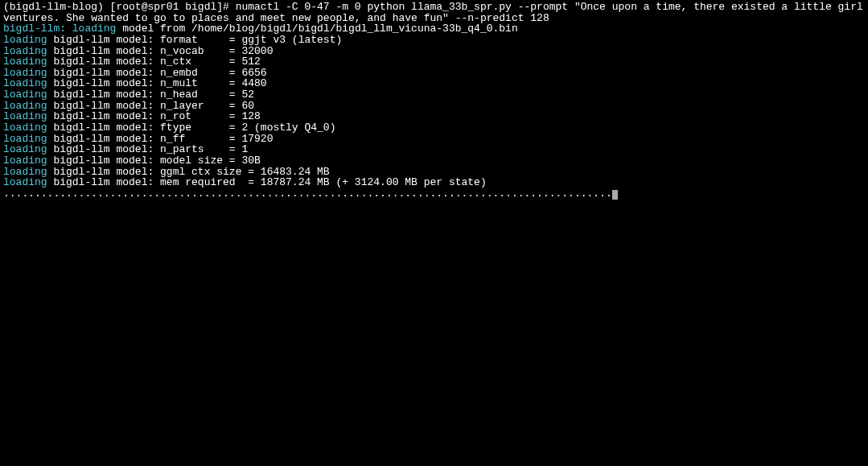 This screenshot has width=868, height=466. Describe the element at coordinates (434, 128) in the screenshot. I see `terminal-line: loading bigdl-llm model: ftype = 2 (most…` at that location.